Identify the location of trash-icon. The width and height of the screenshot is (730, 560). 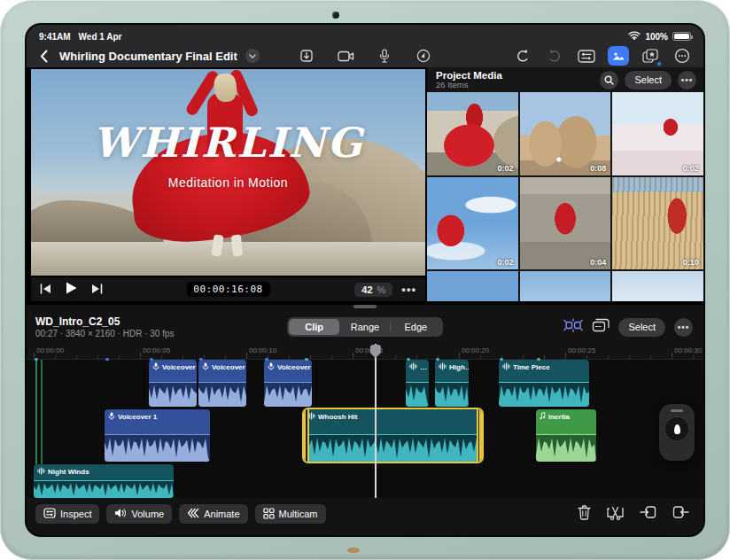
(585, 514).